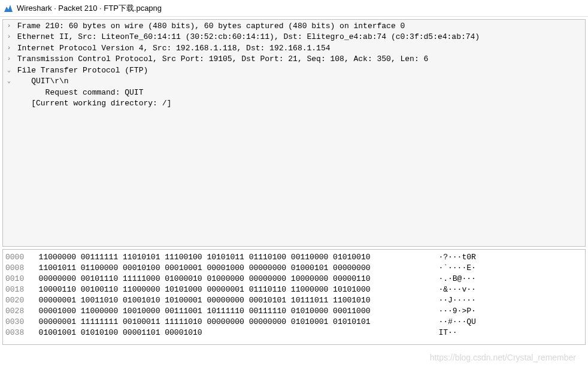  I want to click on packet-label: Packet 210, so click(78, 8).